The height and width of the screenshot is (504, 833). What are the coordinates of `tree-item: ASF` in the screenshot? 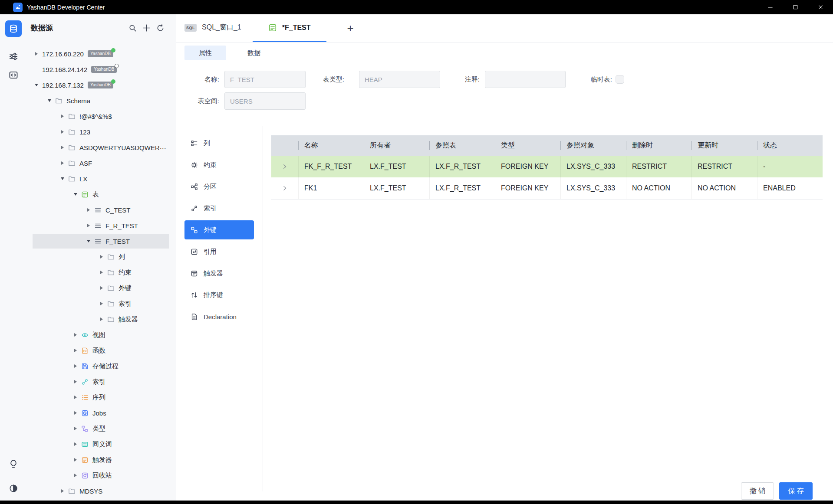 It's located at (101, 163).